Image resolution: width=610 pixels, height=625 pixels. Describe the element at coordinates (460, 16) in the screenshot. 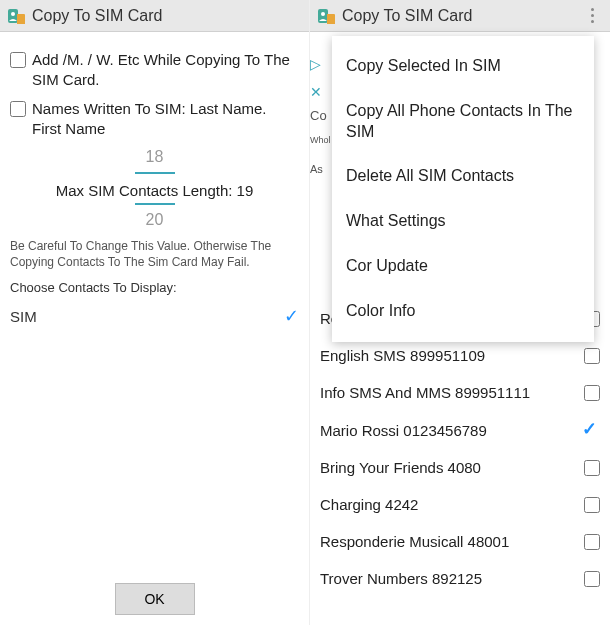

I see `header-right: Copy To SIM Card` at that location.